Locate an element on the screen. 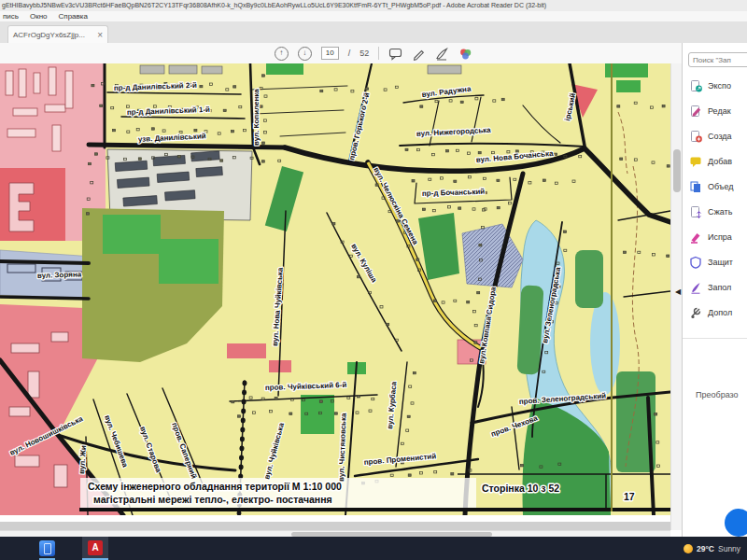 The width and height of the screenshot is (747, 560). menu-bar: пись Окно Справка is located at coordinates (374, 17).